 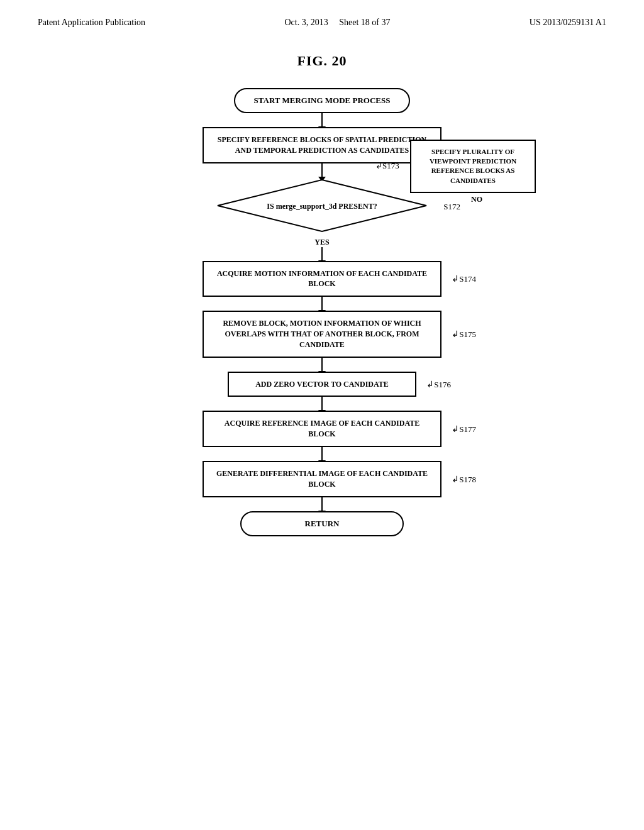 What do you see at coordinates (322, 279) in the screenshot?
I see `s174-box: ACQUIRE MOTION INFORMATION OF EACH CANDI…` at bounding box center [322, 279].